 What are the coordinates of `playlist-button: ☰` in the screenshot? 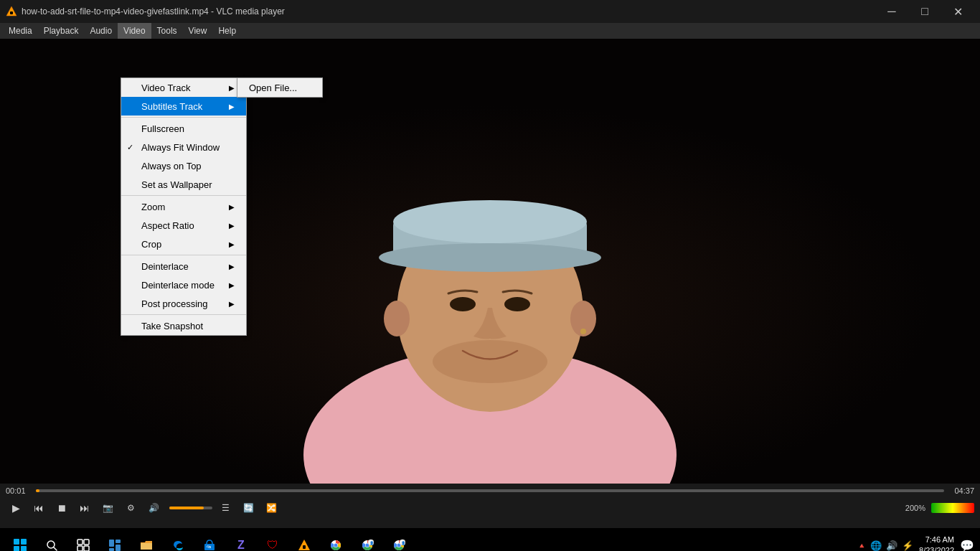 It's located at (225, 508).